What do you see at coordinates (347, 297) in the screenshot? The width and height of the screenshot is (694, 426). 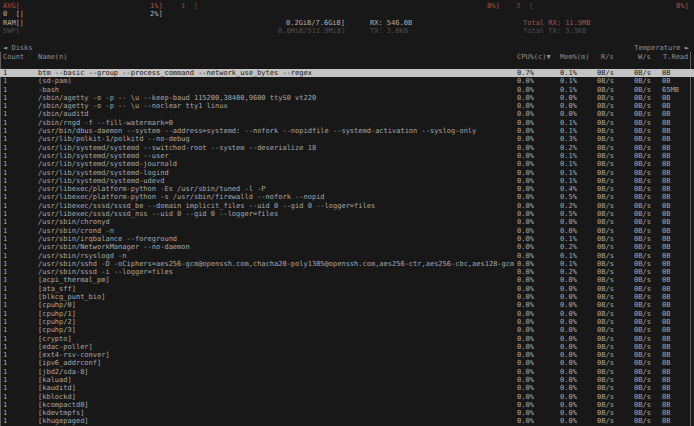 I see `process-row: 1[blkcg_punt_bio]0.0%0.0%0B/s0B/s0B` at bounding box center [347, 297].